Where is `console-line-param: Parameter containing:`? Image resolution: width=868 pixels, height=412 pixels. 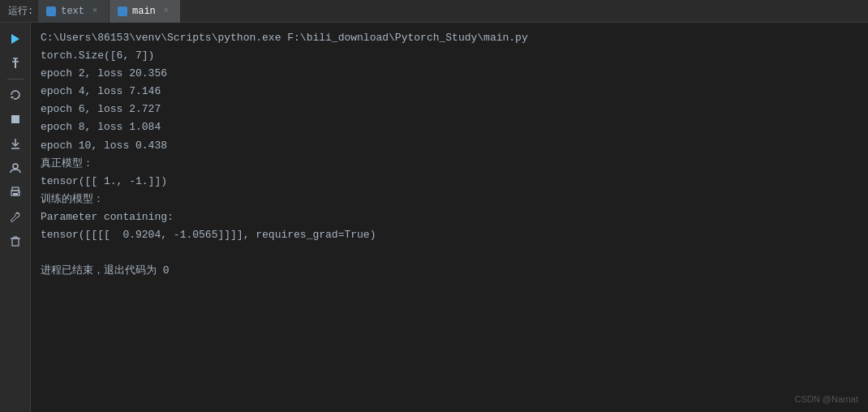
console-line-param: Parameter containing: is located at coordinates (449, 217).